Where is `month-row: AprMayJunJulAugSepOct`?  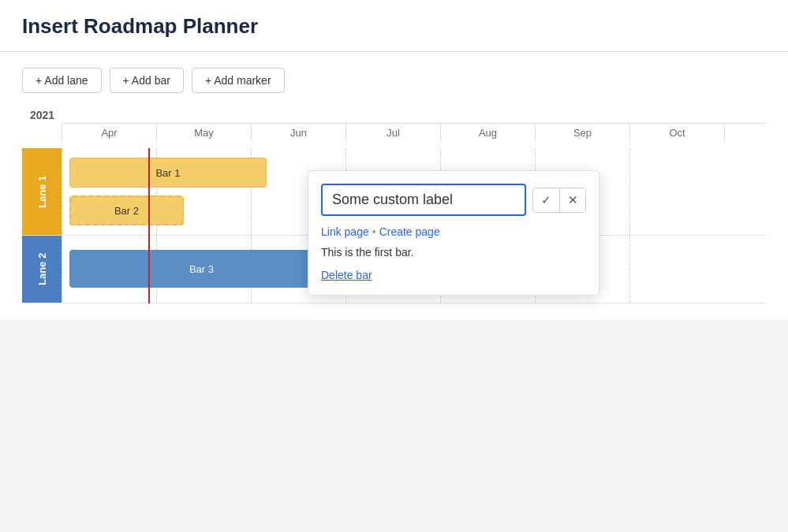
month-row: AprMayJunJulAugSepOct is located at coordinates (413, 132).